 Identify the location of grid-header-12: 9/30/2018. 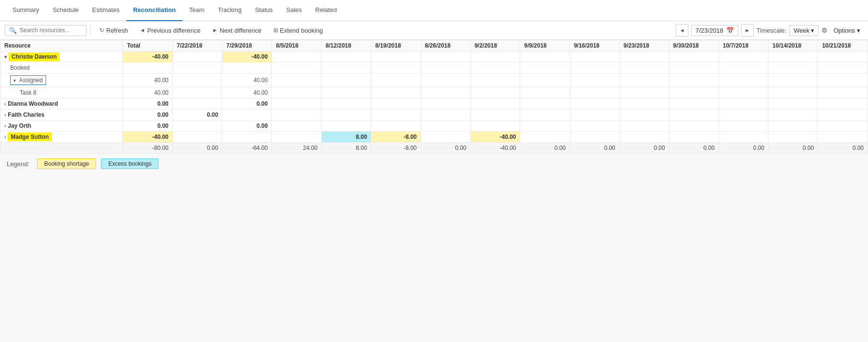
(694, 46).